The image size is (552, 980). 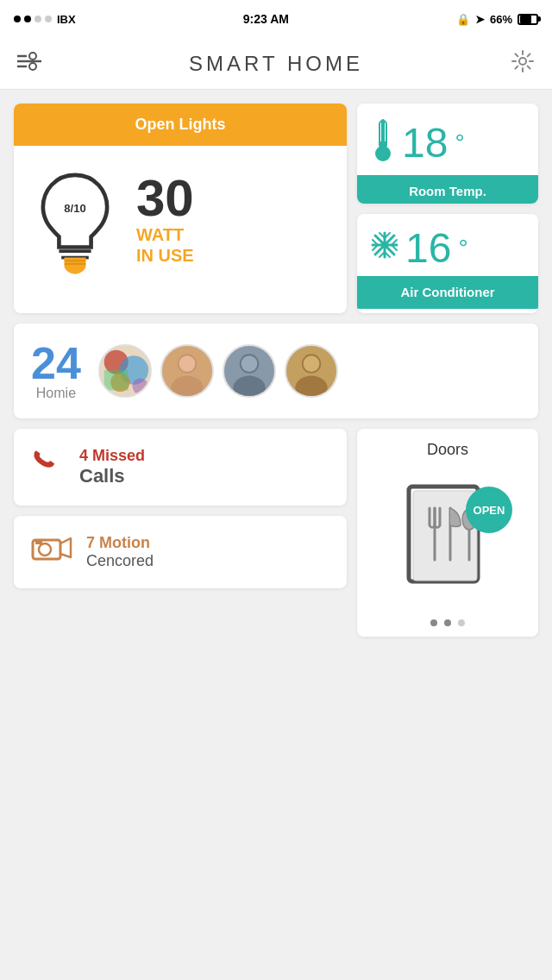 I want to click on motion-number: 7 Motion, so click(x=120, y=543).